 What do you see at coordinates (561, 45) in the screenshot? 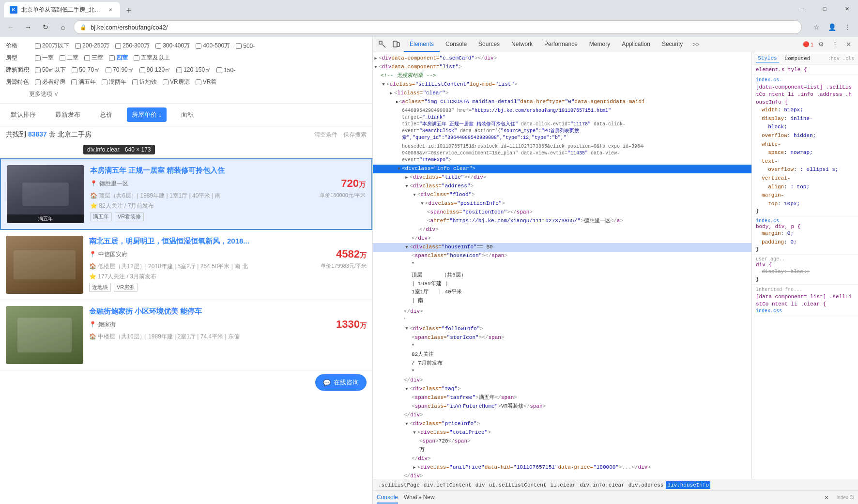
I see `tab-performance: Performance` at bounding box center [561, 45].